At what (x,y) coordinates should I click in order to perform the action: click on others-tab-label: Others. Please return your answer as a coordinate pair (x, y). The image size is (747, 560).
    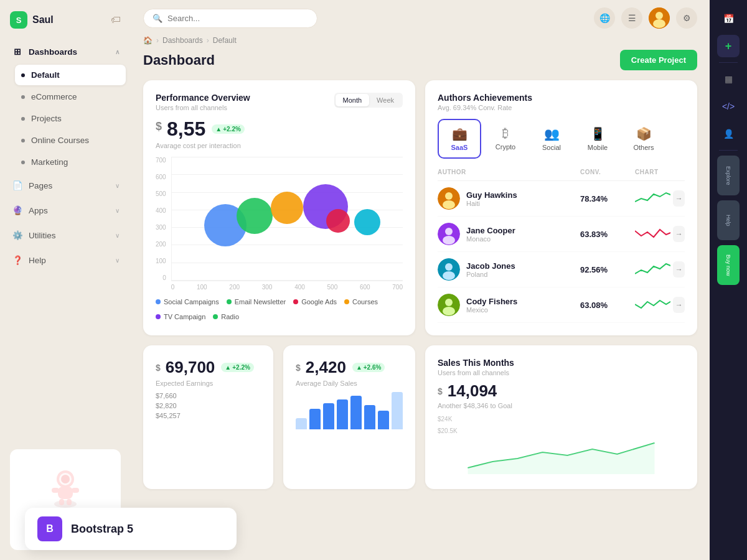
    Looking at the image, I should click on (644, 147).